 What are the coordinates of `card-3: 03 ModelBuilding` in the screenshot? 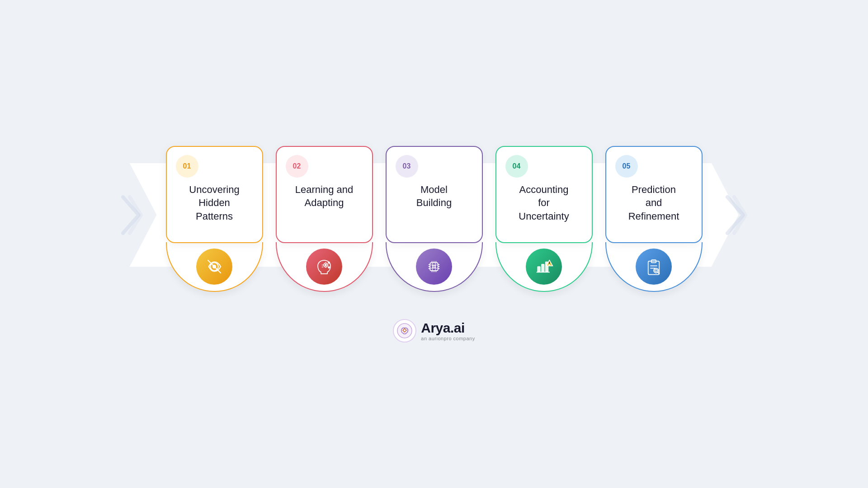 It's located at (434, 194).